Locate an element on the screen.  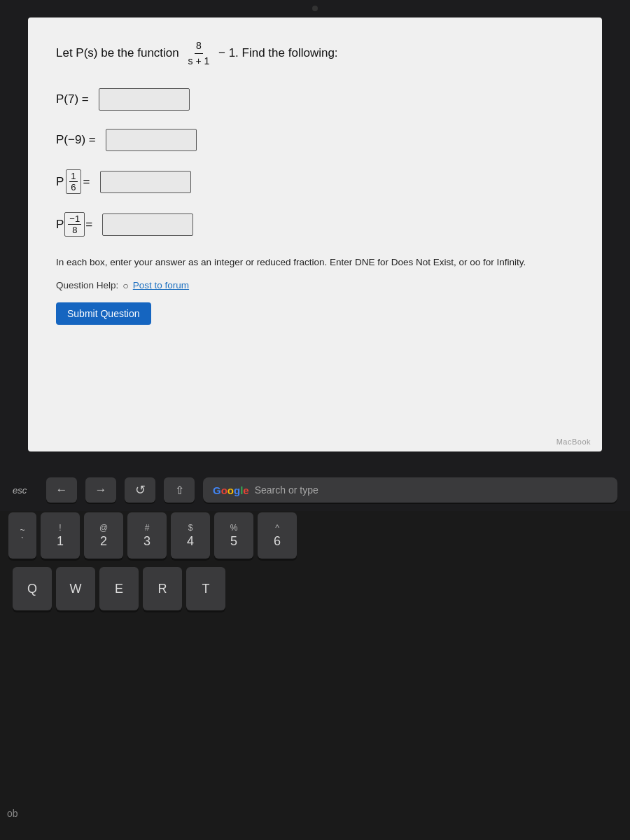
one-char: 1 is located at coordinates (60, 542).